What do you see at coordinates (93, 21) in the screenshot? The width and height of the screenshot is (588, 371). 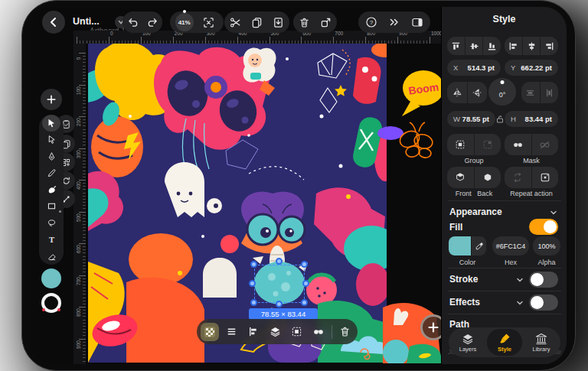 I see `document-title: Unti...` at bounding box center [93, 21].